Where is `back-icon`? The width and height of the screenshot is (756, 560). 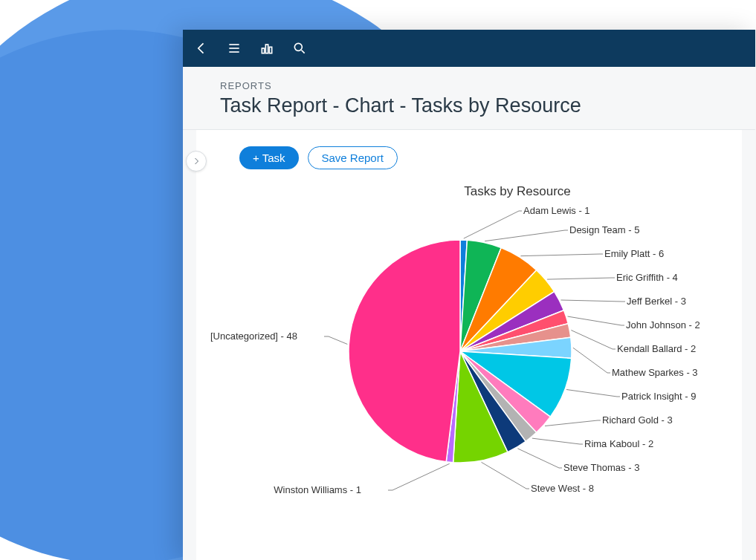
back-icon is located at coordinates (201, 48).